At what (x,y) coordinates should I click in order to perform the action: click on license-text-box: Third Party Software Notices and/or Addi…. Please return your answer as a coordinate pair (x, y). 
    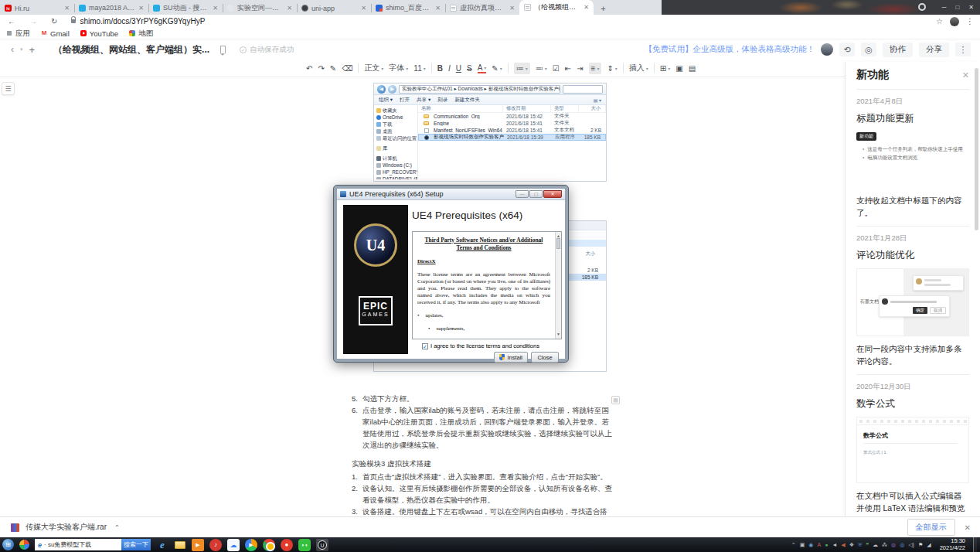
    Looking at the image, I should click on (487, 285).